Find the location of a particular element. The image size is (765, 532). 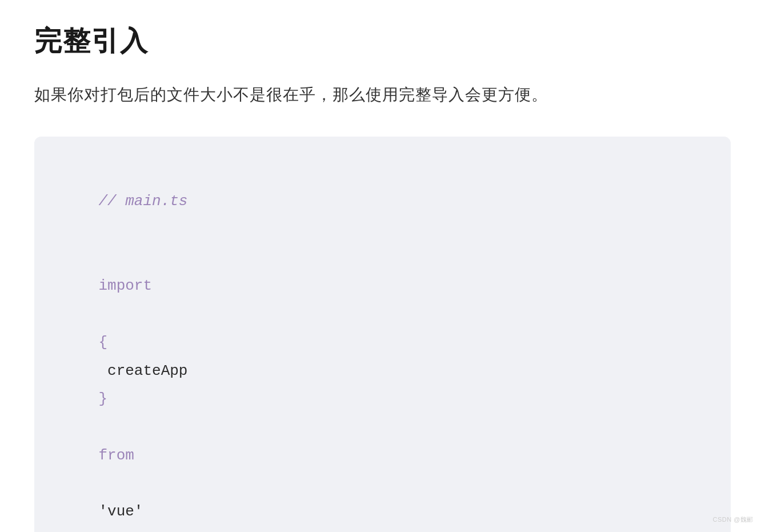

brace-close-1: } is located at coordinates (103, 399).